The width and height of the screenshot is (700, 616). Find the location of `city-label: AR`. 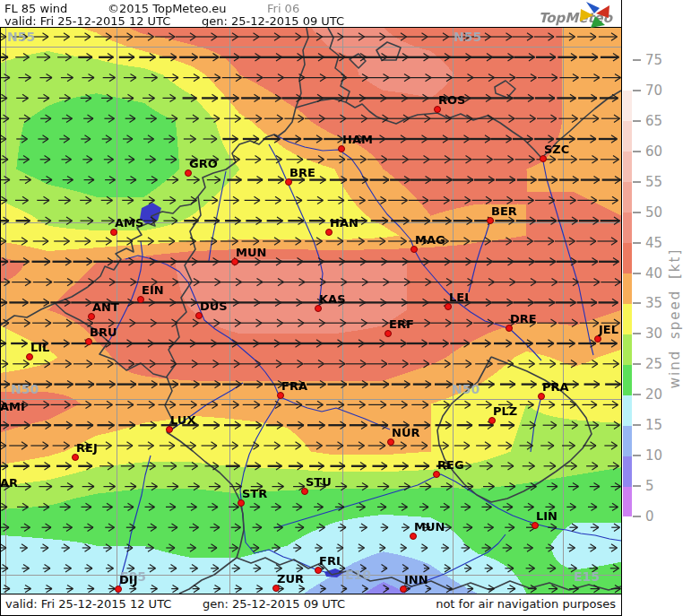

city-label: AR is located at coordinates (9, 482).